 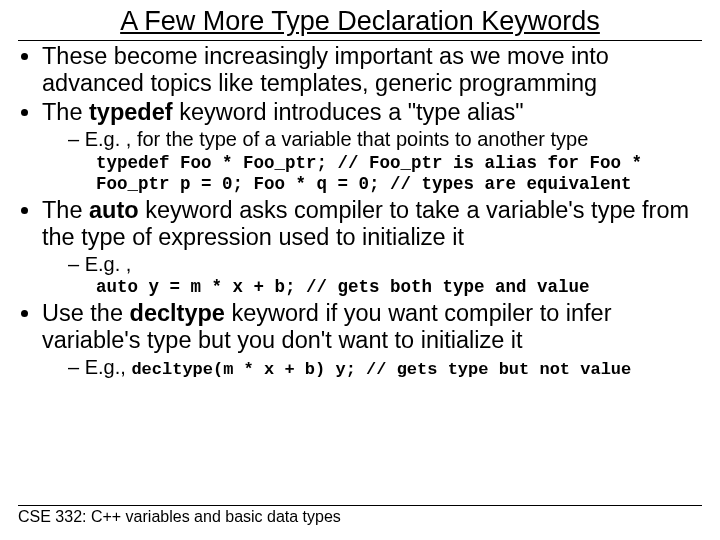 I want to click on b3-pre: The, so click(x=66, y=210).